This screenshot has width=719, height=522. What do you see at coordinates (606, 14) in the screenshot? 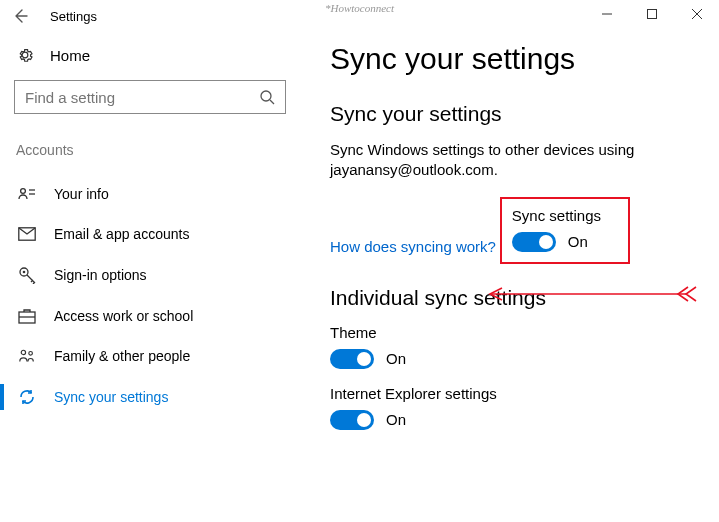
I see `minimize-button` at bounding box center [606, 14].